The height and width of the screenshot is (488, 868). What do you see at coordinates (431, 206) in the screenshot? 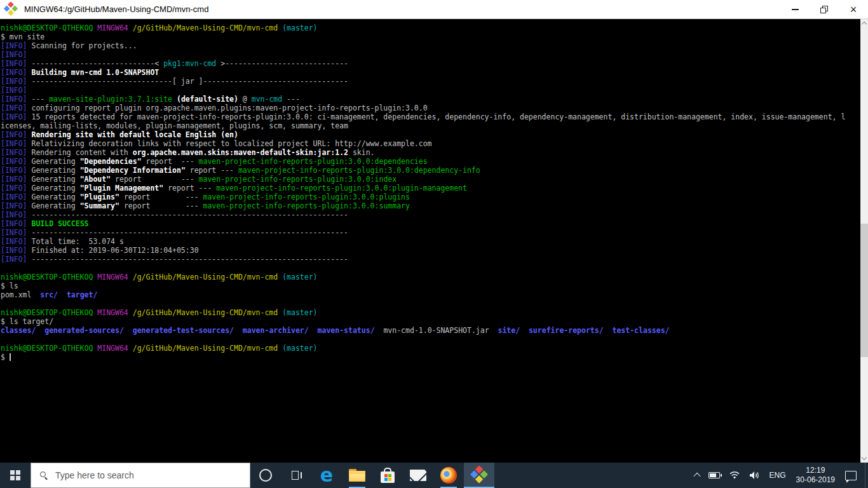
I see `terminal-line: [INFO] Generating "Summary" report --- m…` at bounding box center [431, 206].